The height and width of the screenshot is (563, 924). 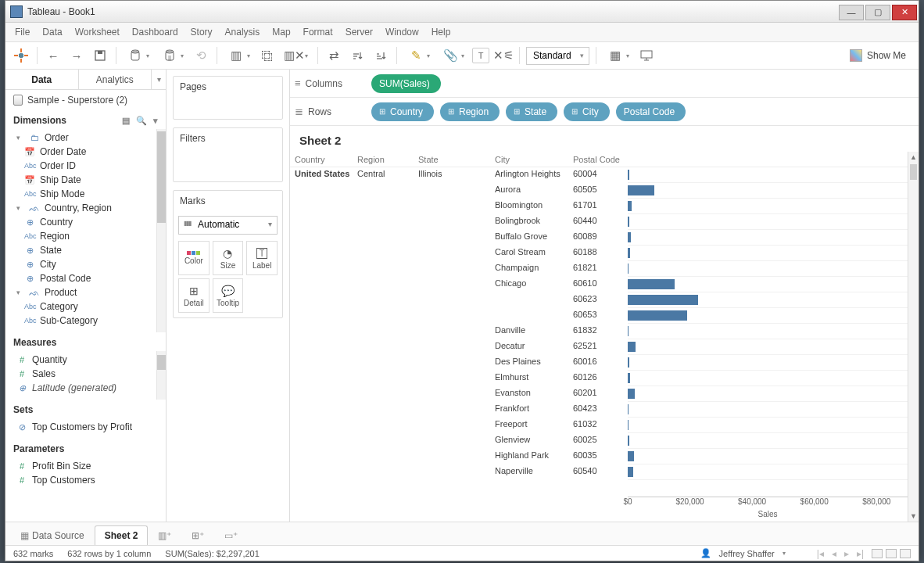 I want to click on close-button: ✕, so click(x=904, y=13).